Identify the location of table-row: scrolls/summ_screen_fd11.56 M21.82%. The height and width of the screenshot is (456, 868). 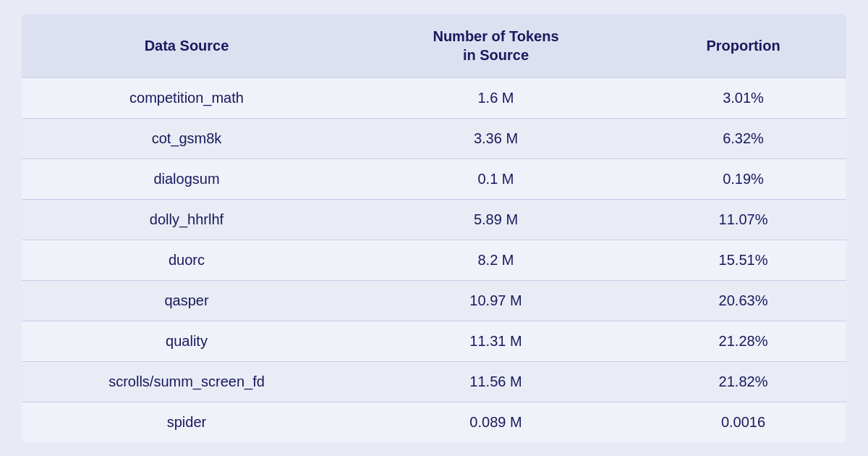
(434, 382).